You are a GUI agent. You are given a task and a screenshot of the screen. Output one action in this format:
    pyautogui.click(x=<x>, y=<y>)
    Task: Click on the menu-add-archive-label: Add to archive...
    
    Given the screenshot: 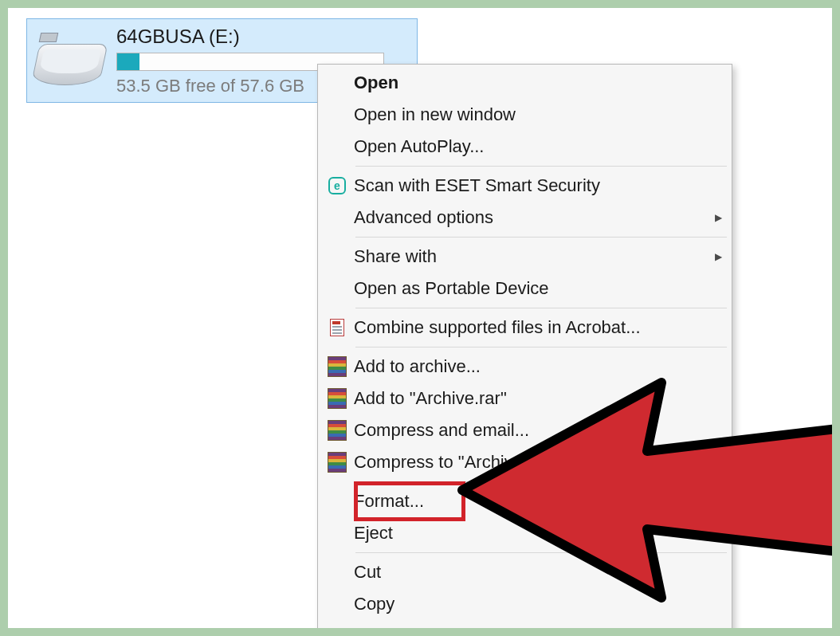 What is the action you would take?
    pyautogui.click(x=542, y=367)
    